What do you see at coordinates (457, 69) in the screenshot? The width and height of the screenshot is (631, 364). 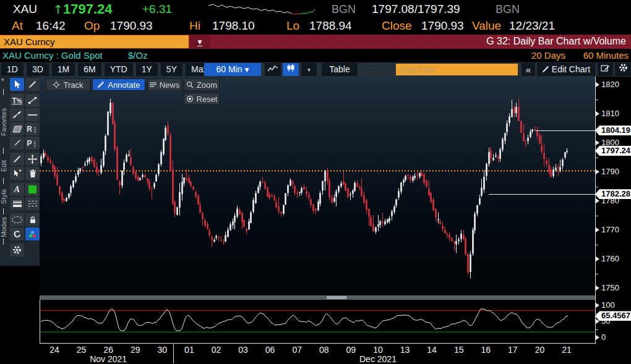 I see `add-data-input` at bounding box center [457, 69].